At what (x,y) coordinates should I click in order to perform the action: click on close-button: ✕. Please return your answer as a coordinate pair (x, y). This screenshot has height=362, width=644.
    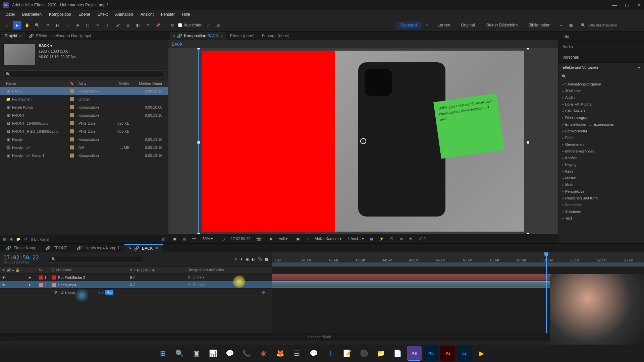
    Looking at the image, I should click on (639, 5).